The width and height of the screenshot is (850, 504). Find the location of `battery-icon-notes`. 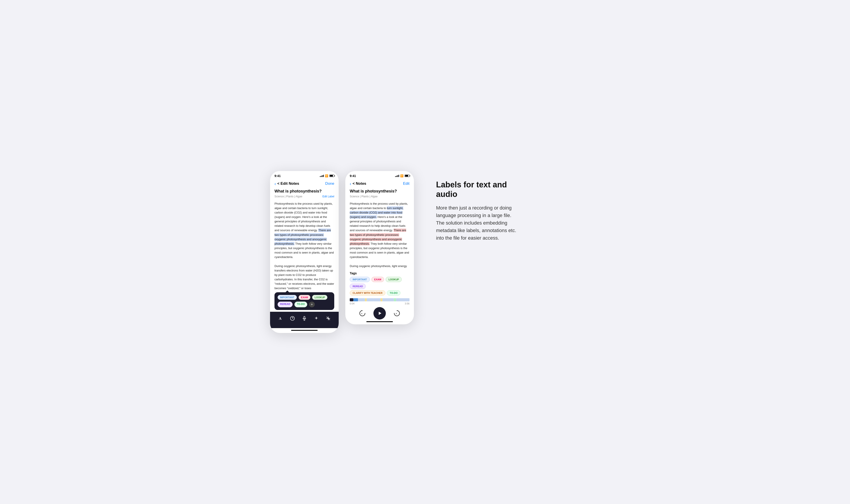

battery-icon-notes is located at coordinates (407, 176).